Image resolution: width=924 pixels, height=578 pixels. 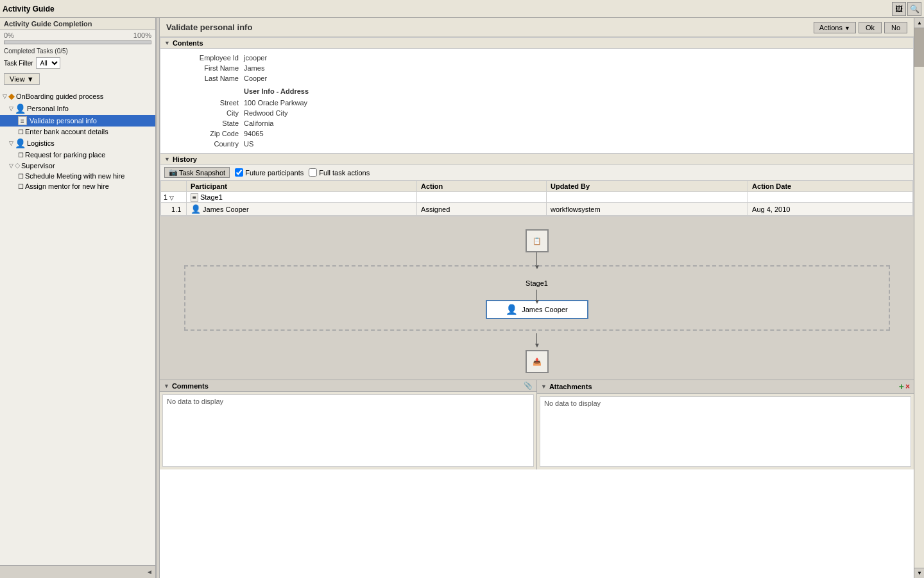 I want to click on task-snapshot-button: 📷 Task Snapshot, so click(x=197, y=172).